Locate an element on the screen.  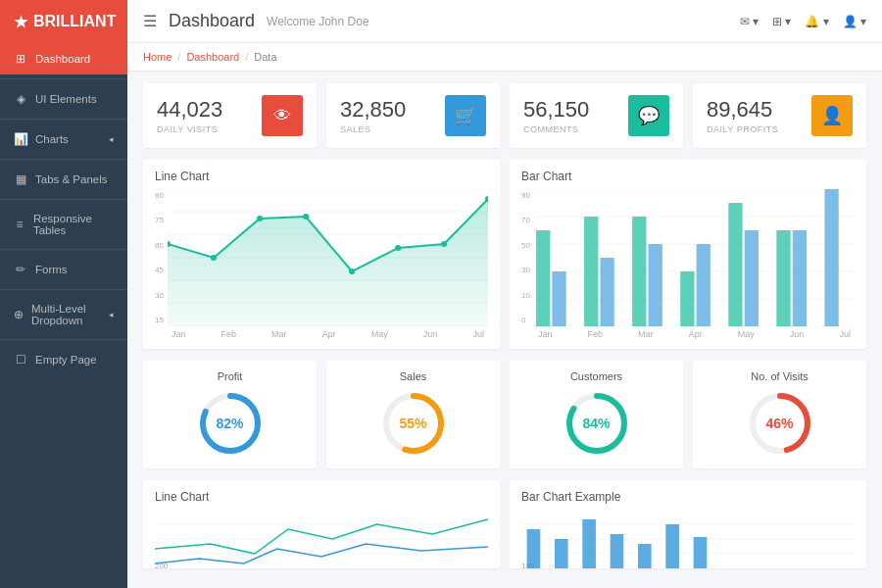
donut-wrap-2: 84% is located at coordinates (597, 423).